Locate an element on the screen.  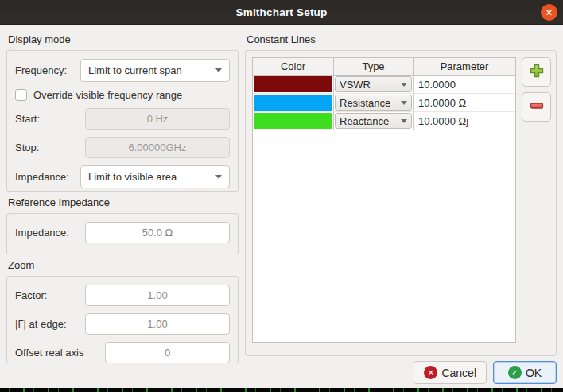
offset-real-axis-row: Offset real axis is located at coordinates (122, 353).